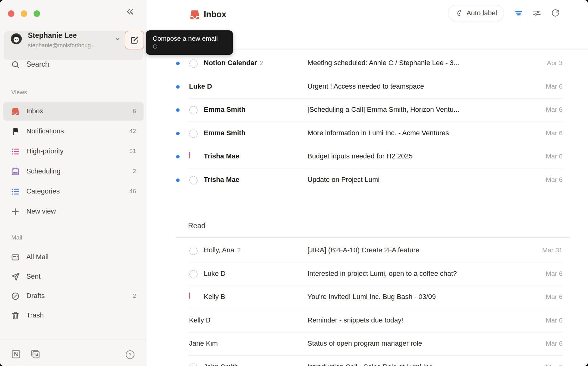  What do you see at coordinates (134, 40) in the screenshot?
I see `compose-button` at bounding box center [134, 40].